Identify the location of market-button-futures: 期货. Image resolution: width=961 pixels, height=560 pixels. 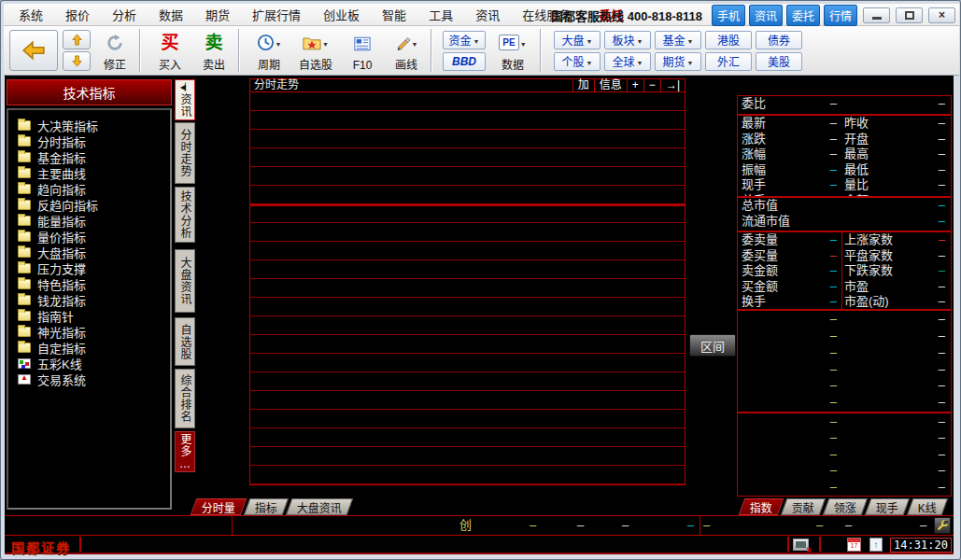
(678, 62).